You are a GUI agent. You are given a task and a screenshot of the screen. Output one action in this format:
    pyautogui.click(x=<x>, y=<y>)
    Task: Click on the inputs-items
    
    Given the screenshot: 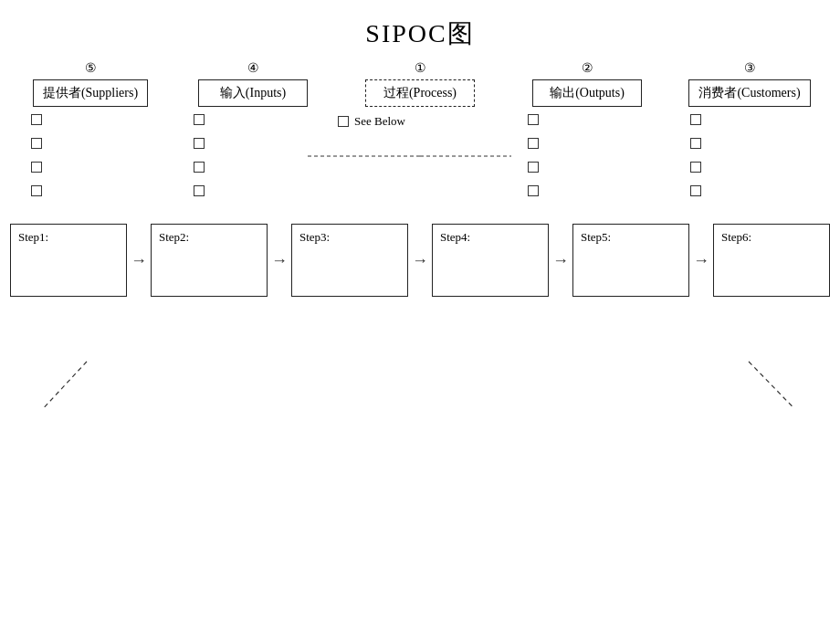 What is the action you would take?
    pyautogui.click(x=253, y=155)
    